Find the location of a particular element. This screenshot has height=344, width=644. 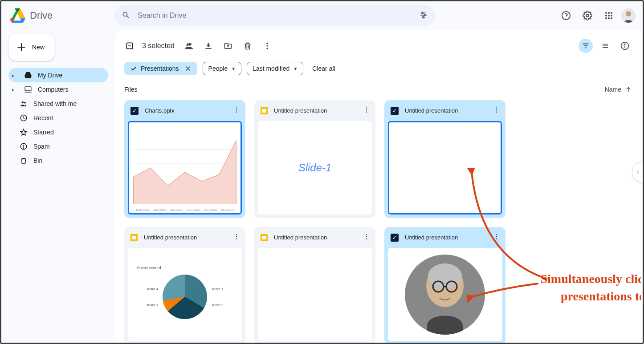

account-avatar is located at coordinates (628, 16).